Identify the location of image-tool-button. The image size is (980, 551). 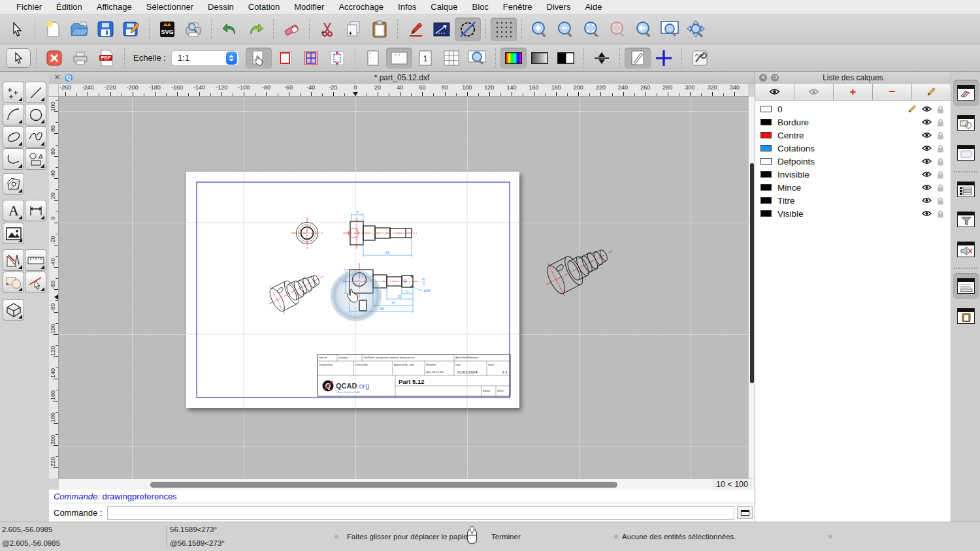
(13, 234).